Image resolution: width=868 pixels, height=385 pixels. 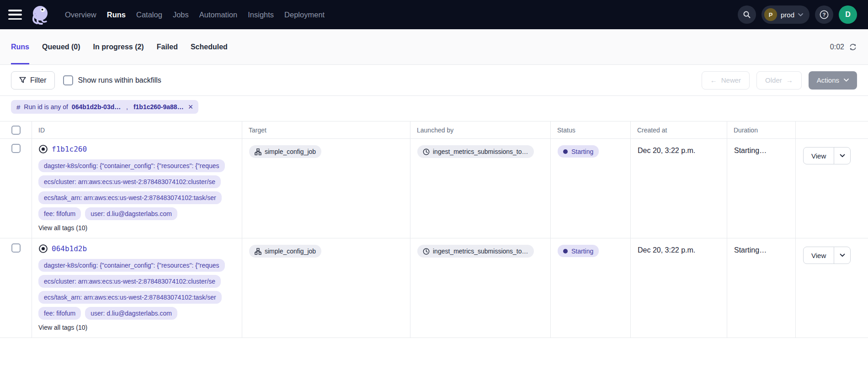 What do you see at coordinates (832, 130) in the screenshot?
I see `column-header-actions` at bounding box center [832, 130].